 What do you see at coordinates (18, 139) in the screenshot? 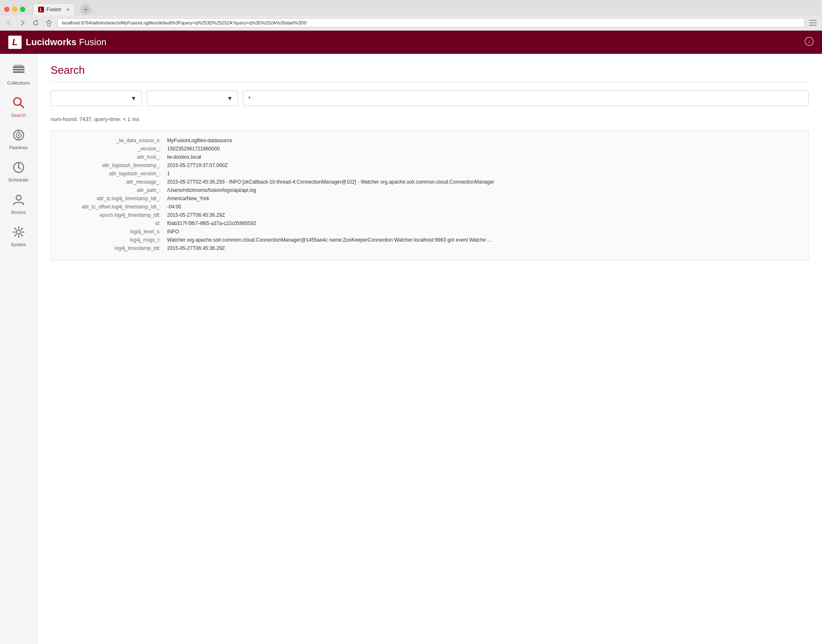
I see `sidebar-item-pipelines: Pipelines` at bounding box center [18, 139].